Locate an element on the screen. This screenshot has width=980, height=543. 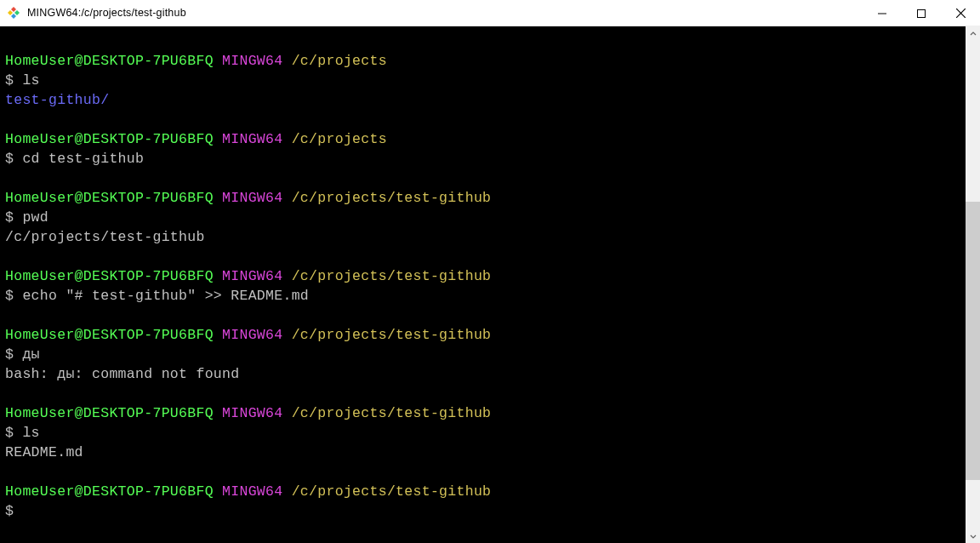
command-line: $ cd test-github is located at coordinates (483, 158).